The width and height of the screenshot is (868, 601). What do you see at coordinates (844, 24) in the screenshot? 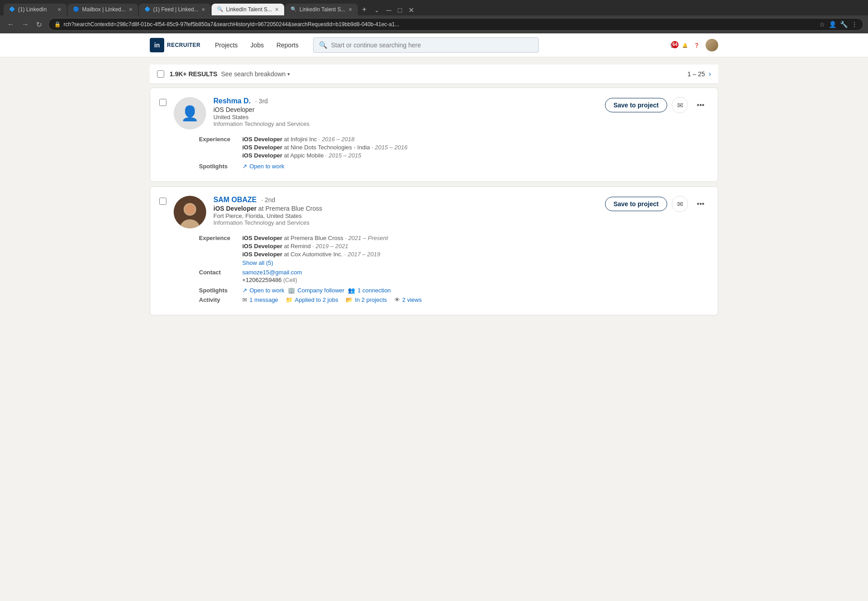
I see `extension-icon: 🔧` at bounding box center [844, 24].